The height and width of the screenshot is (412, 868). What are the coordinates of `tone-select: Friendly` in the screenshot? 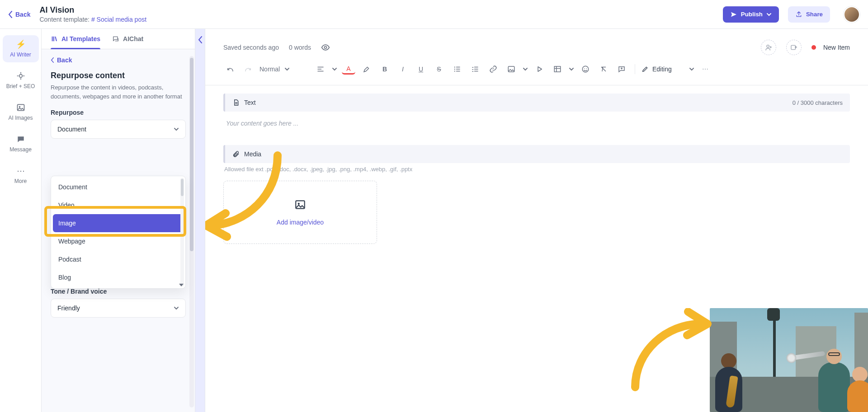 It's located at (118, 308).